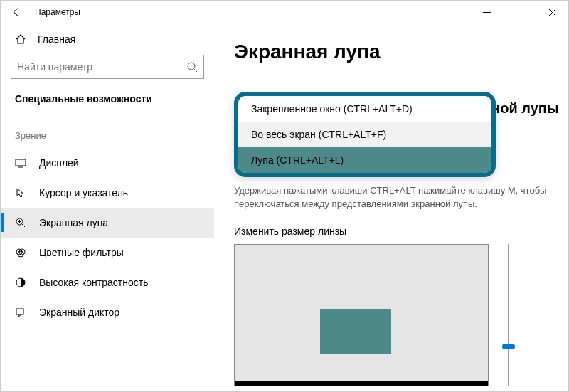 This screenshot has width=569, height=392. I want to click on sidebar-item-high-contrast: Высокая контрастность, so click(107, 282).